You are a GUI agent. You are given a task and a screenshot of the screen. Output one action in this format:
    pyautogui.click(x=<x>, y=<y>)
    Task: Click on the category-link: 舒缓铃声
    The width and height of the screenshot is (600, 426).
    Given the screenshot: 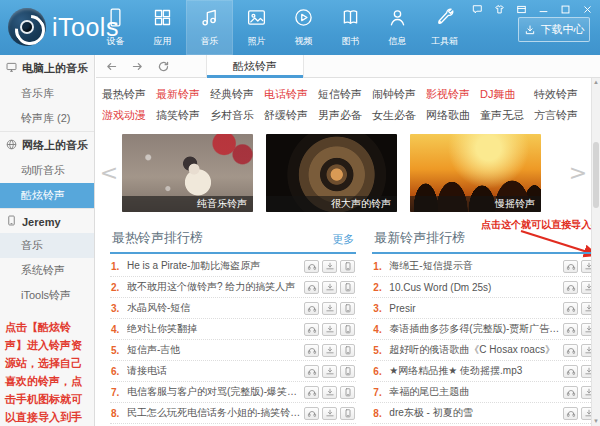 What is the action you would take?
    pyautogui.click(x=291, y=116)
    